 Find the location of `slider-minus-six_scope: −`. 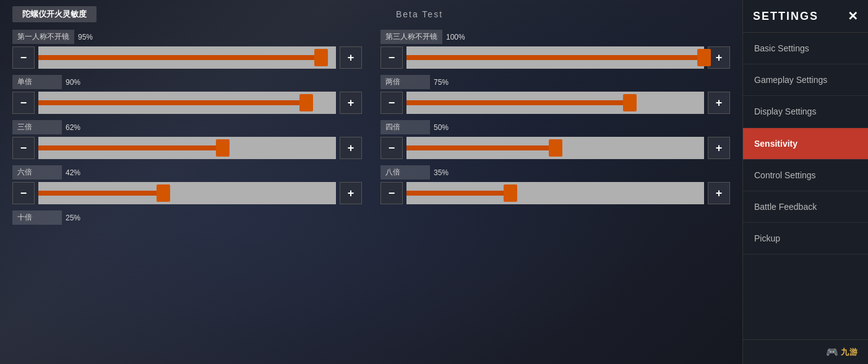

slider-minus-six_scope: − is located at coordinates (24, 193).